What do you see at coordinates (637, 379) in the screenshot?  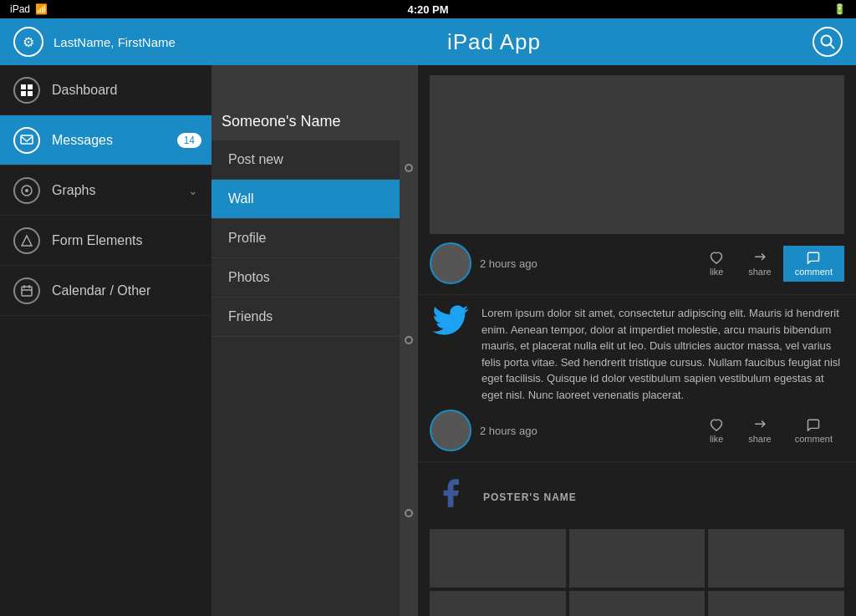 I see `post-card-2: Lorem ipsum dolor sit amet, consectetur …` at bounding box center [637, 379].